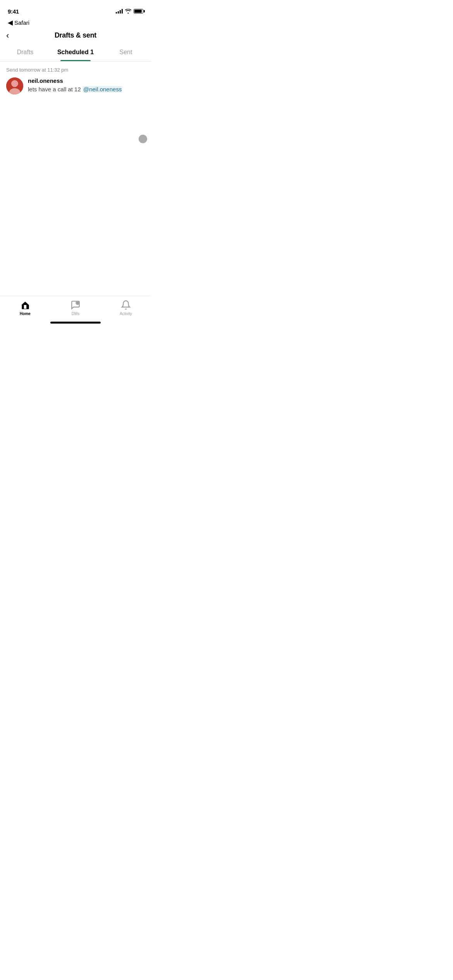  What do you see at coordinates (76, 81) in the screenshot?
I see `scheduled-content: Send tomorrow at 11:32 pm neil.oneness l…` at bounding box center [76, 81].